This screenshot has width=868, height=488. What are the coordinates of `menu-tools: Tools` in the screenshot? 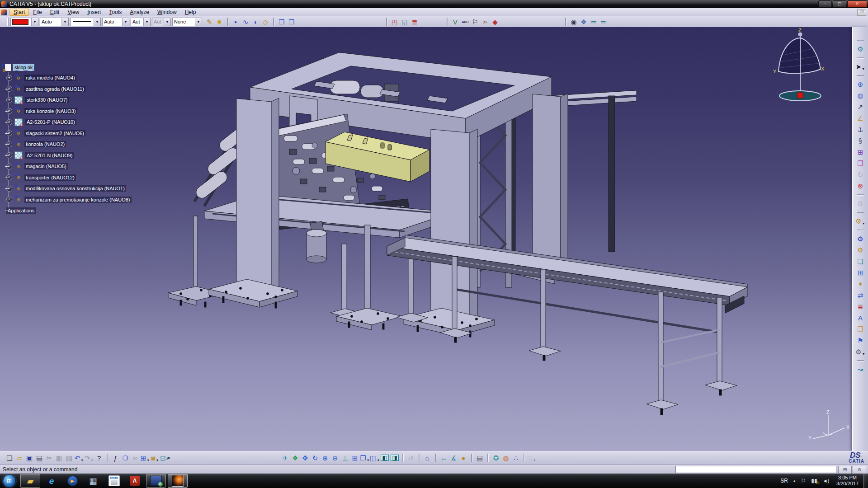 It's located at (115, 12).